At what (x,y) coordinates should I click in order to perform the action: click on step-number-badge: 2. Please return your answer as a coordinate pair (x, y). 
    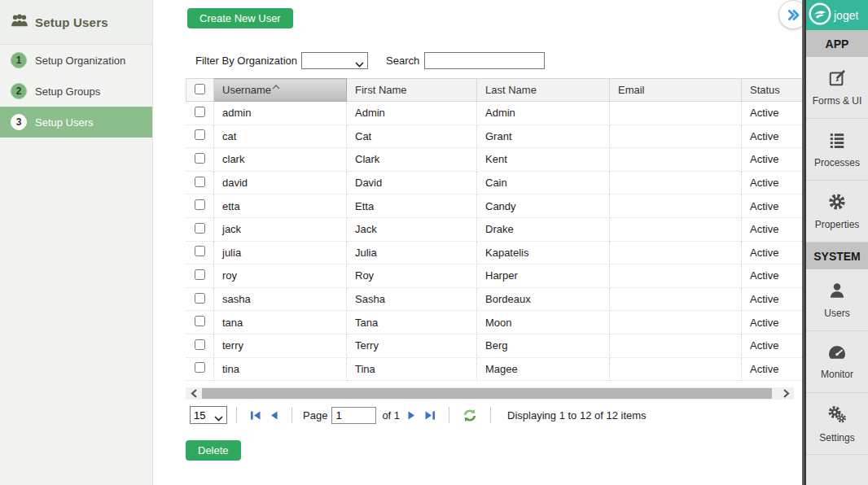
    Looking at the image, I should click on (19, 91).